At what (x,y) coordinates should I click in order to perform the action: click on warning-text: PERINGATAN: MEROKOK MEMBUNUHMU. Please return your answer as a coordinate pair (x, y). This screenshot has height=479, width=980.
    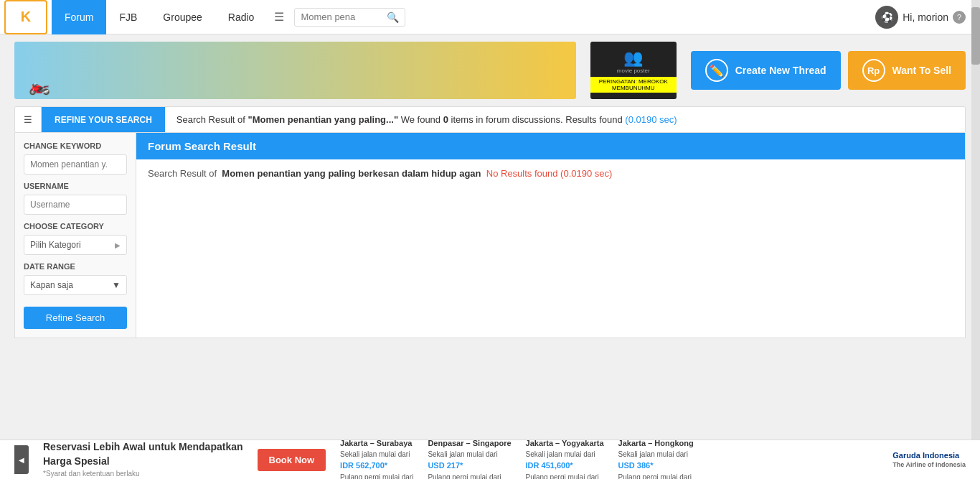
    Looking at the image, I should click on (633, 85).